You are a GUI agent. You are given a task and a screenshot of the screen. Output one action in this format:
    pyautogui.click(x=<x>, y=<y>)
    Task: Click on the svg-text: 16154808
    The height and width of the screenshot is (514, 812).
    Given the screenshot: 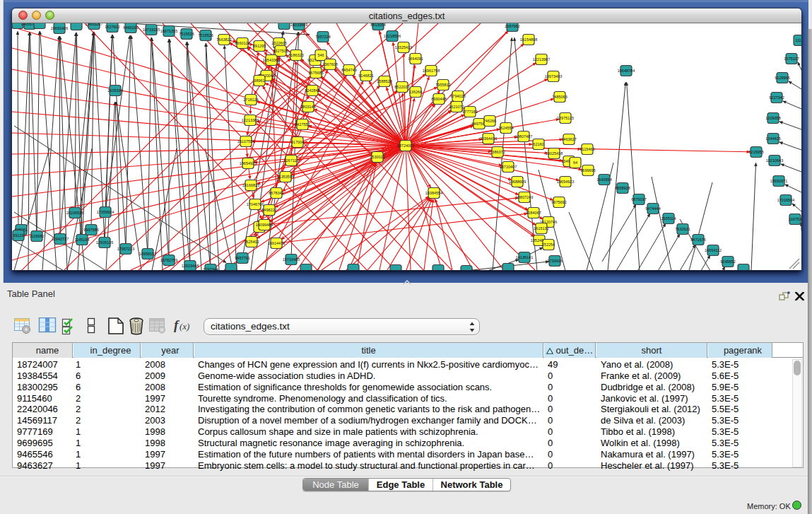 What is the action you would take?
    pyautogui.click(x=529, y=40)
    